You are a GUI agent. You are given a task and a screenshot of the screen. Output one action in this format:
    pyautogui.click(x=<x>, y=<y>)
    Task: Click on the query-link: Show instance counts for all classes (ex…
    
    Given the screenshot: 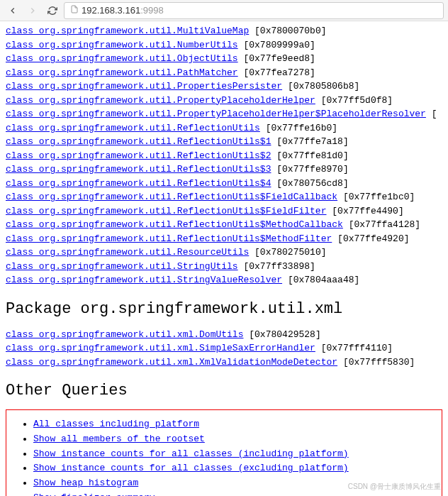 What is the action you would take?
    pyautogui.click(x=191, y=468)
    